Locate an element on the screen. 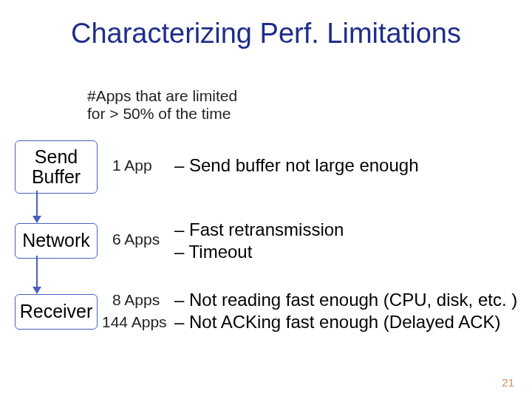  desc-receiver-a: – Not reading fast enough (CPU, disk, et… is located at coordinates (346, 300).